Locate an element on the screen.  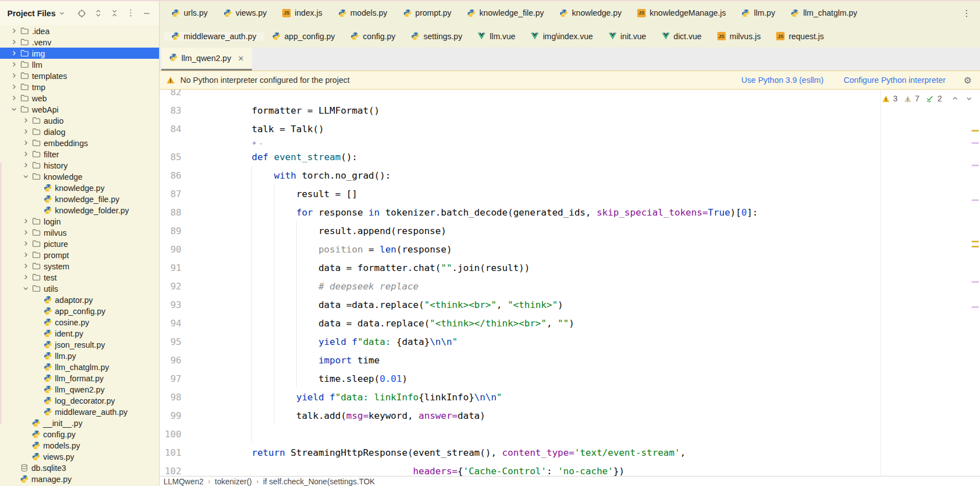
tab-list-more-icon: ⋮ is located at coordinates (967, 13).